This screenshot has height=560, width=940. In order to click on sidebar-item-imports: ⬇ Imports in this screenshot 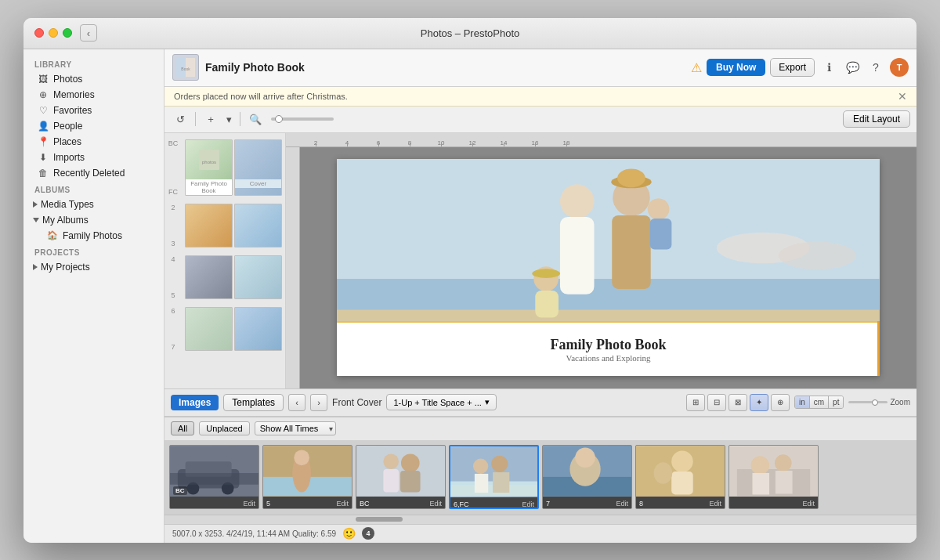, I will do `click(94, 157)`.